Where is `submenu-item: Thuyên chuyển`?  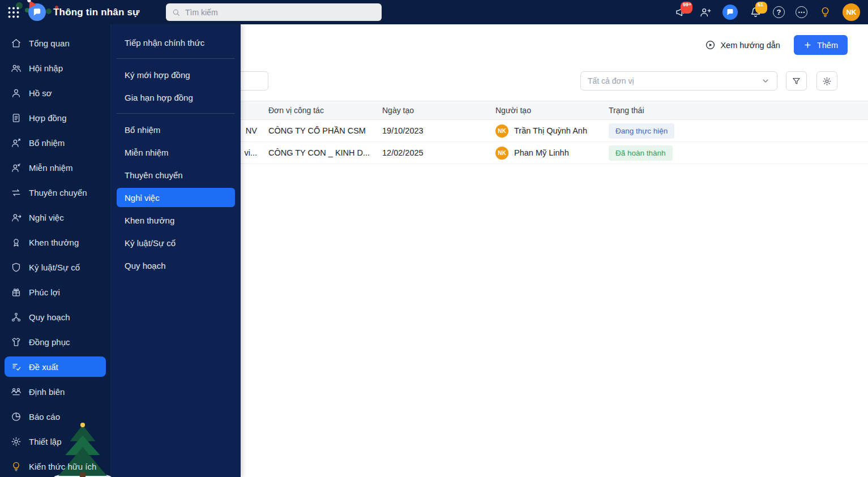 submenu-item: Thuyên chuyển is located at coordinates (176, 175).